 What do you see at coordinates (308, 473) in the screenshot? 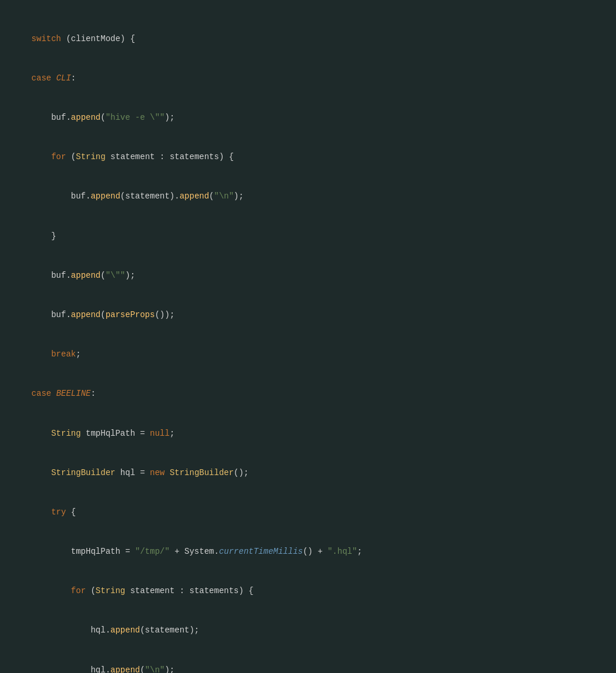
I see `line-12: StringBuilder hql = new StringBuilder();` at bounding box center [308, 473].